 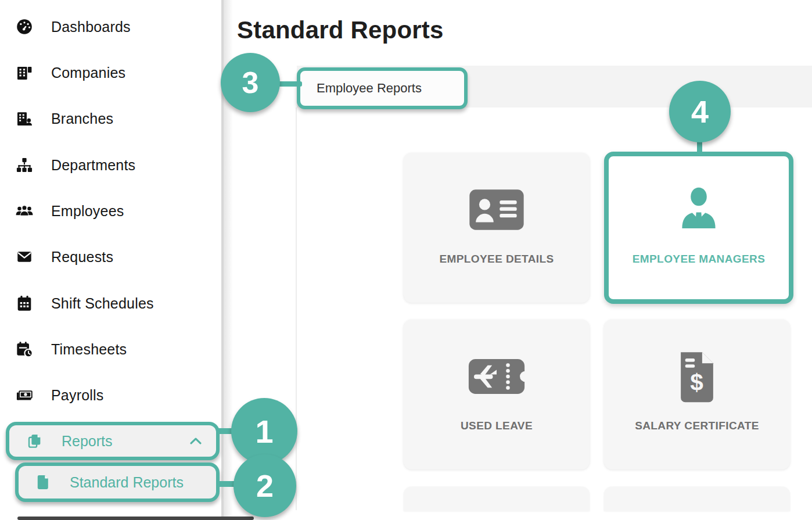 What do you see at coordinates (82, 257) in the screenshot?
I see `sidebar-item-label: Requests` at bounding box center [82, 257].